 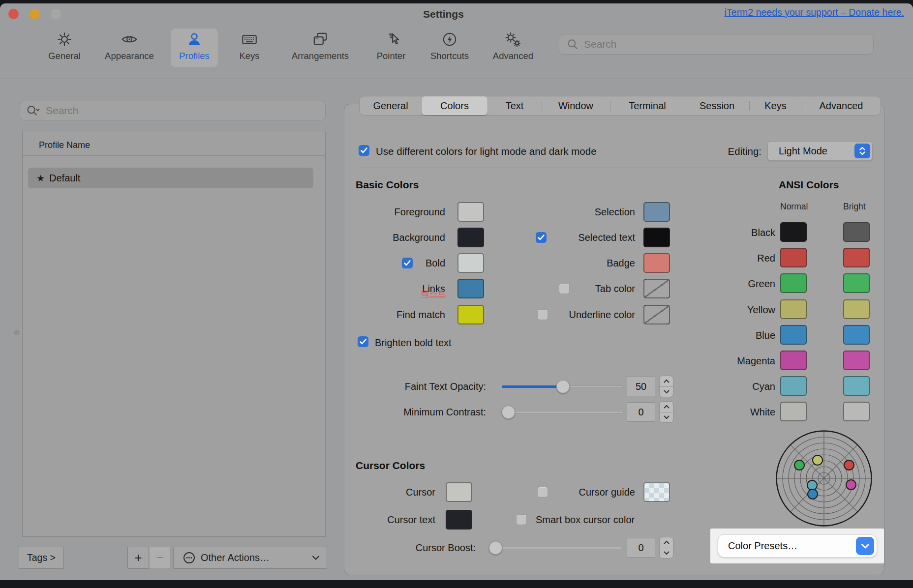 What do you see at coordinates (471, 289) in the screenshot?
I see `links-swatch` at bounding box center [471, 289].